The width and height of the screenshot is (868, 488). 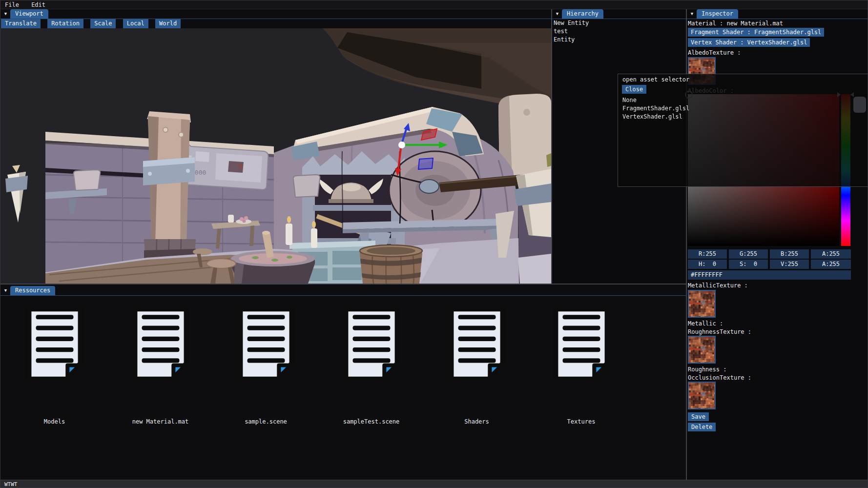 I want to click on file-item-new-material: new Material.mat, so click(x=160, y=366).